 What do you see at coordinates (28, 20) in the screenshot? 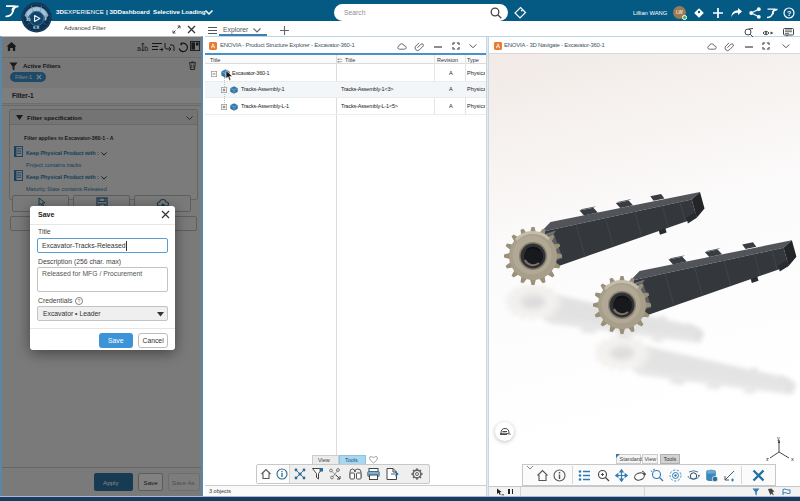
I see `svg-text: 3D` at bounding box center [28, 20].